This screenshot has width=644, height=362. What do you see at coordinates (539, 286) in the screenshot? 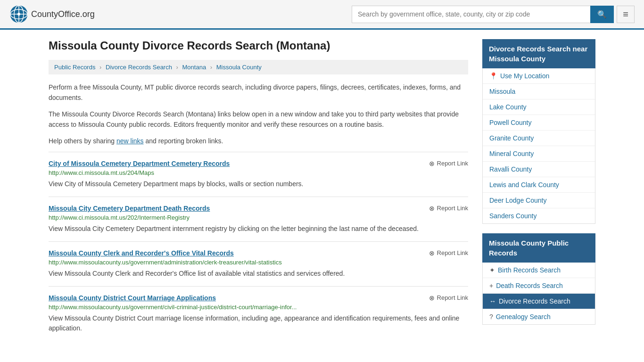
I see `sidebar-item-death-records: + Death Records Search` at bounding box center [539, 286].